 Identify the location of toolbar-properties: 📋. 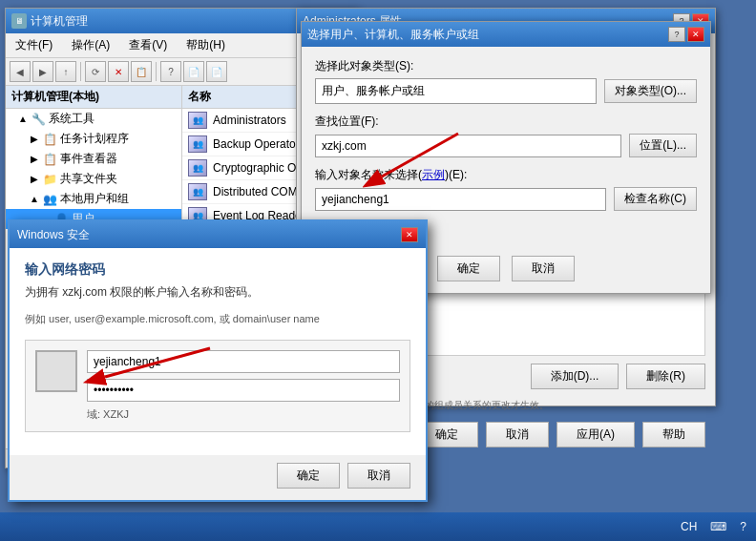
(141, 72).